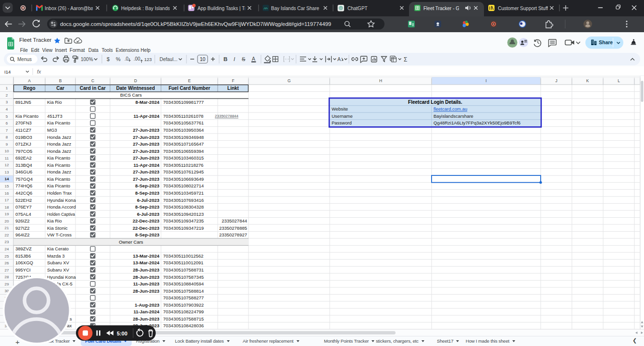 The width and height of the screenshot is (644, 346). Describe the element at coordinates (184, 144) in the screenshot. I see `svg-text: 7034305107165647` at that location.